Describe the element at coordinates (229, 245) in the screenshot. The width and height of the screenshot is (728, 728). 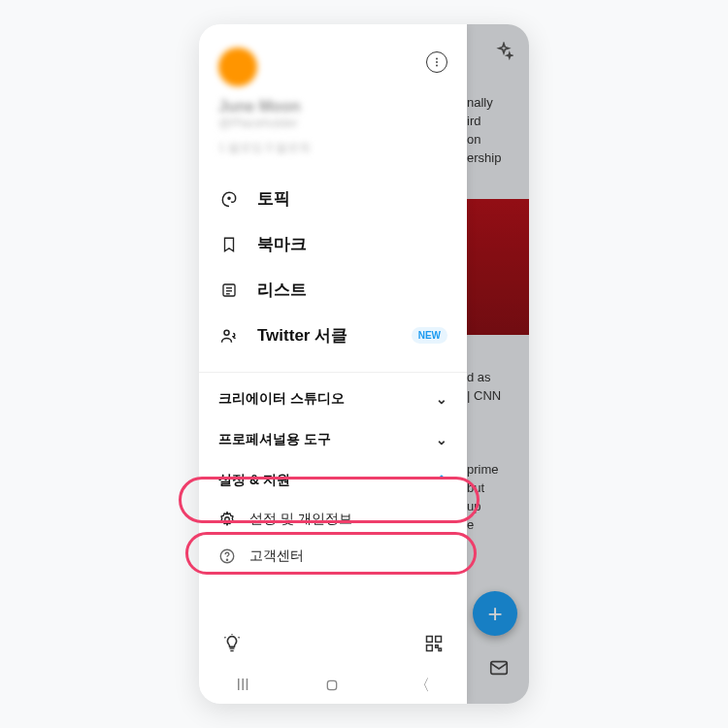
I see `bookmark-icon` at that location.